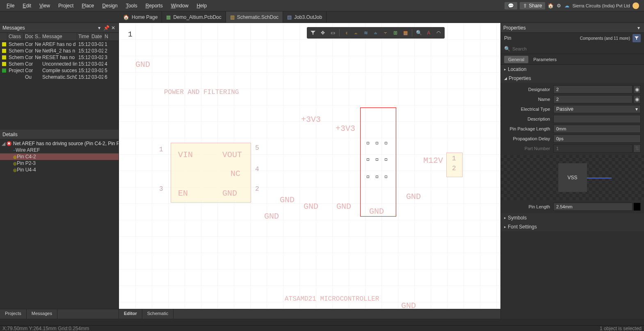 The height and width of the screenshot is (331, 644). I want to click on menu-tools: Tools, so click(132, 6).